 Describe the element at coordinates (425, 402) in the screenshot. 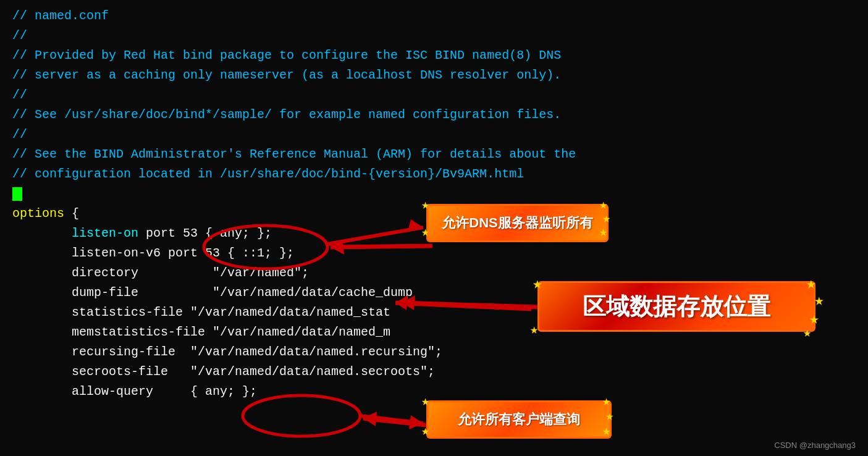

I see `star15: ★` at that location.